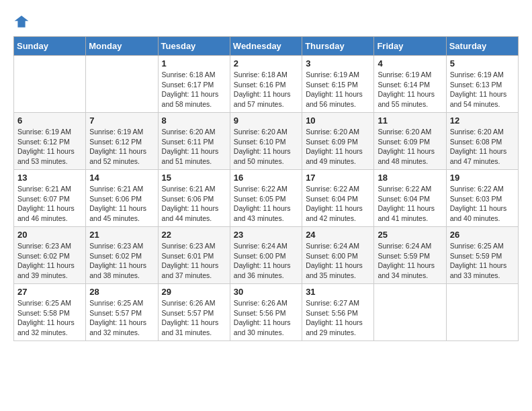  What do you see at coordinates (194, 318) in the screenshot?
I see `day-info: Sunrise: 6:26 AMSunset: 5:57 PMDaylight:…` at bounding box center [194, 318].